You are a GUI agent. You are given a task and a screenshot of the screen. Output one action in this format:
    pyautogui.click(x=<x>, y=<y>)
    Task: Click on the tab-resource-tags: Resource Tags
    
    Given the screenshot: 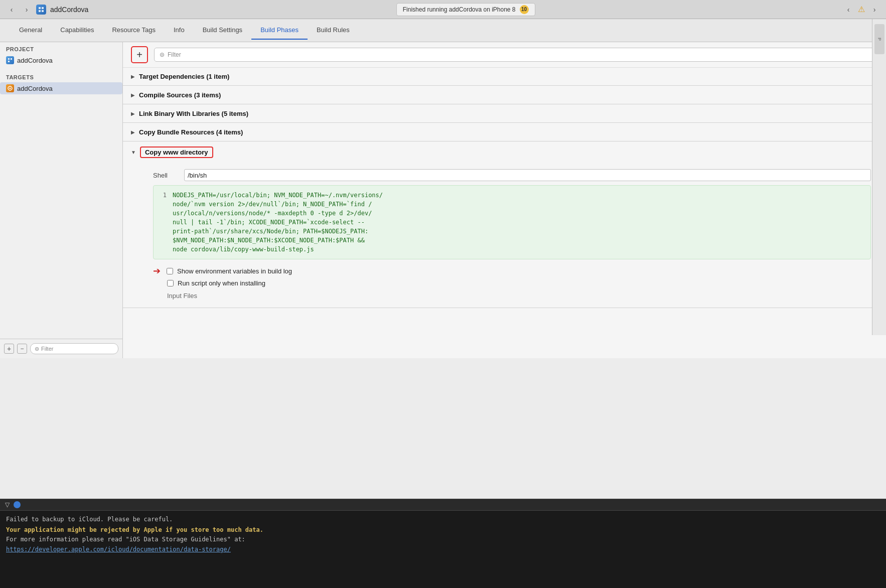 What is the action you would take?
    pyautogui.click(x=133, y=30)
    